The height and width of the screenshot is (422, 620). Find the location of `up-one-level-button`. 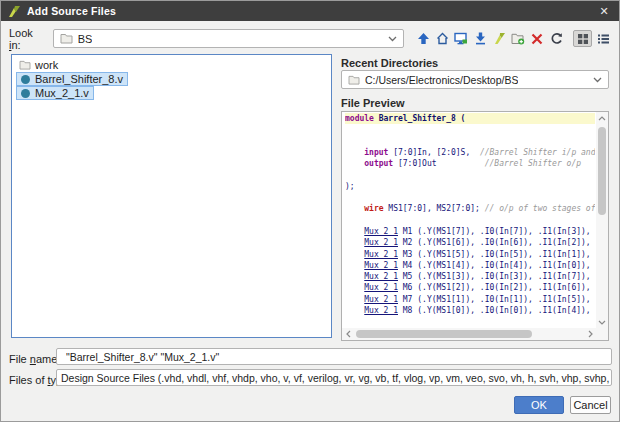

up-one-level-button is located at coordinates (423, 39).